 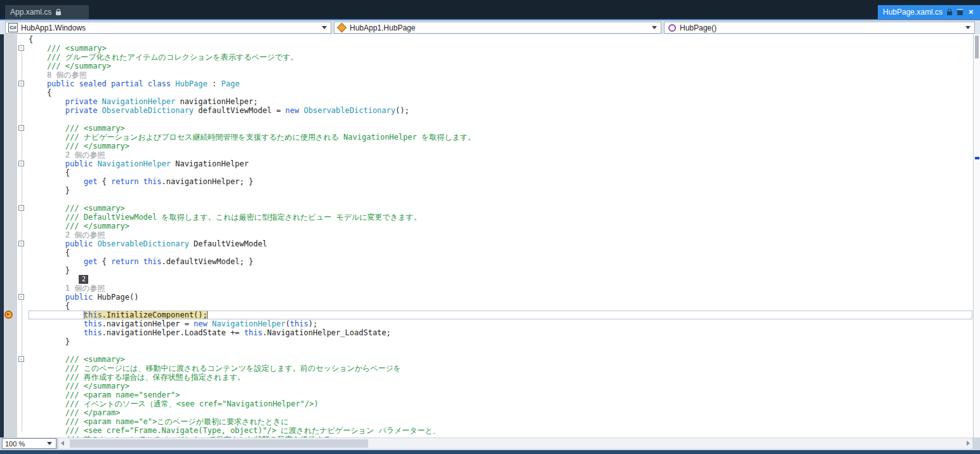 What do you see at coordinates (219, 443) in the screenshot?
I see `horizontal-scrollbar-thumb` at bounding box center [219, 443].